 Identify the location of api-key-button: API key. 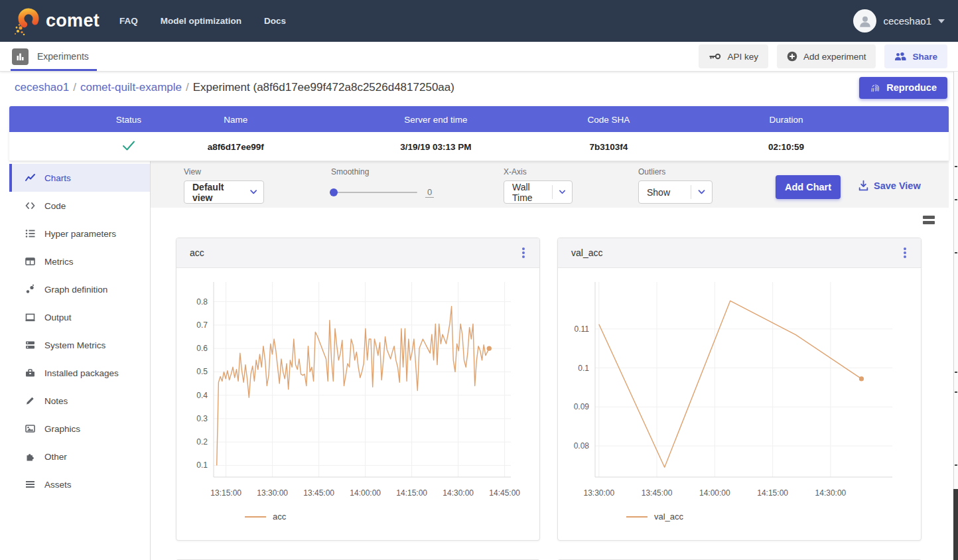
(734, 56).